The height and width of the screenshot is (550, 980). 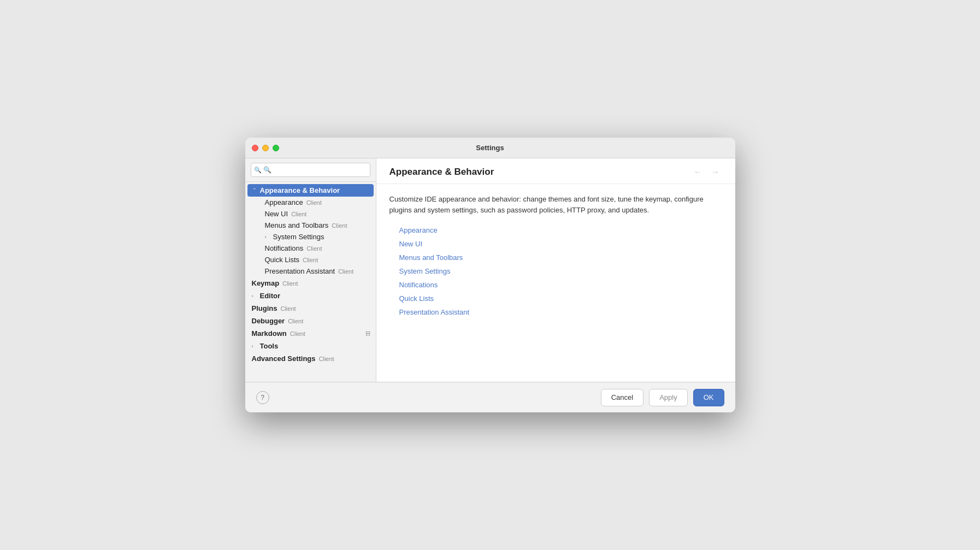 I want to click on sidebar-item-tools: › Tools, so click(x=310, y=346).